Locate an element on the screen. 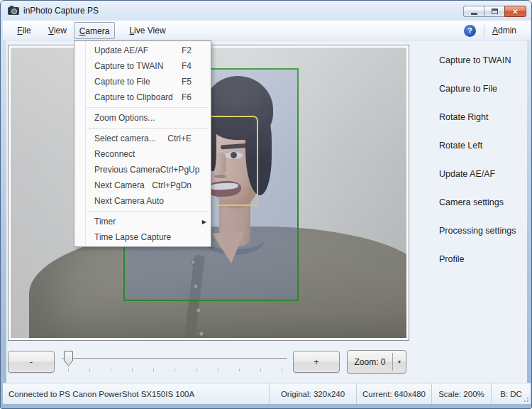 Image resolution: width=532 pixels, height=409 pixels. person-eye is located at coordinates (234, 156).